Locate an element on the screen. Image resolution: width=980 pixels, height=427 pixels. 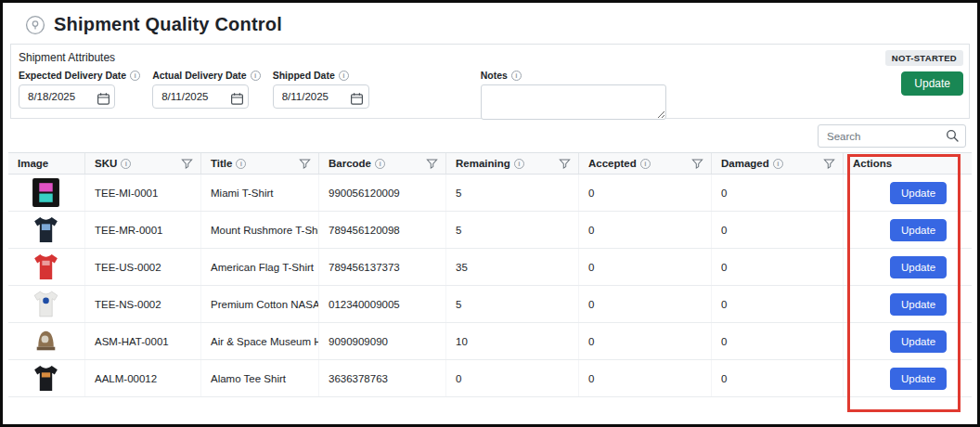
section-label: Shipment Attributes is located at coordinates (490, 58).